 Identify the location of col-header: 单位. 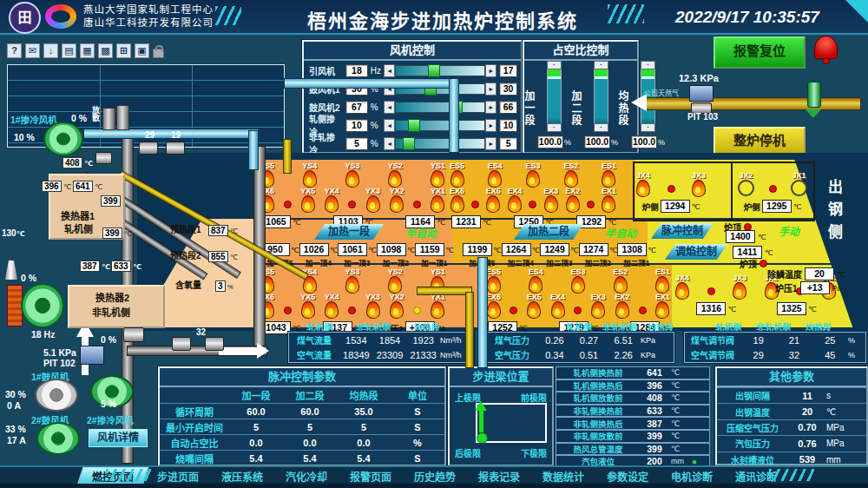
(418, 395).